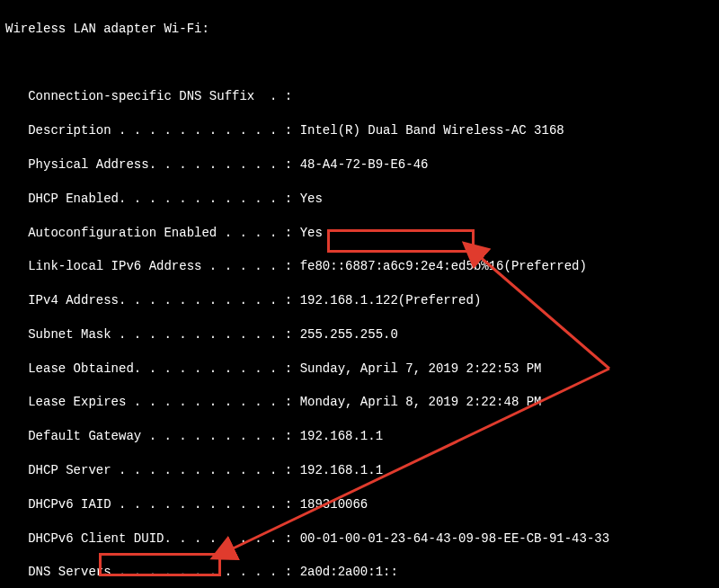  I want to click on wifi-linklocal-ipv6: Link-local IPv6 Address . . . . . : fe80…, so click(360, 266).